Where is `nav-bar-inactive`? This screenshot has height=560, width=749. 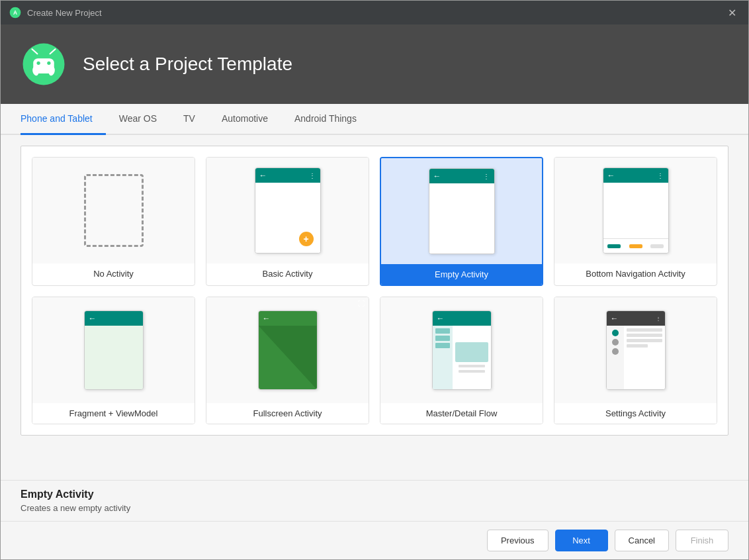
nav-bar-inactive is located at coordinates (657, 246).